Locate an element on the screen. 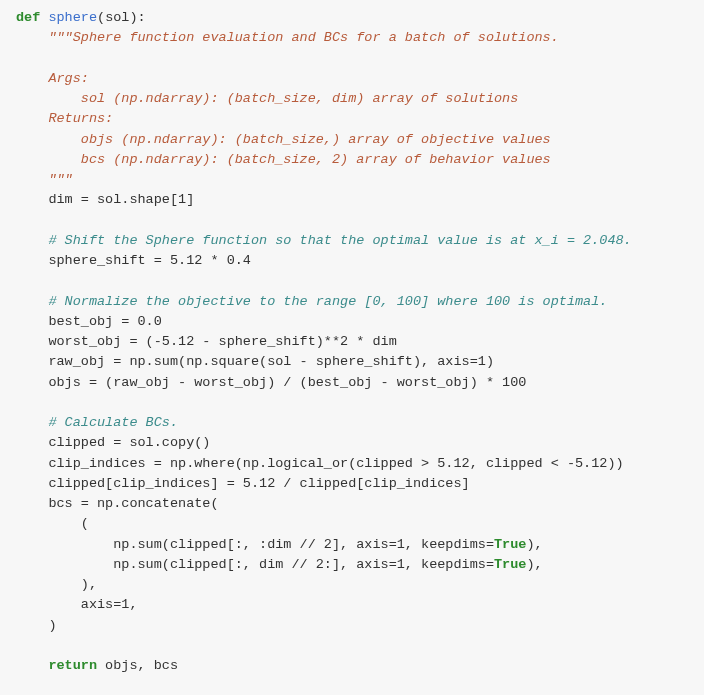  docstring-line: """Sphere function evaluation and BCs fo… is located at coordinates (288, 38).